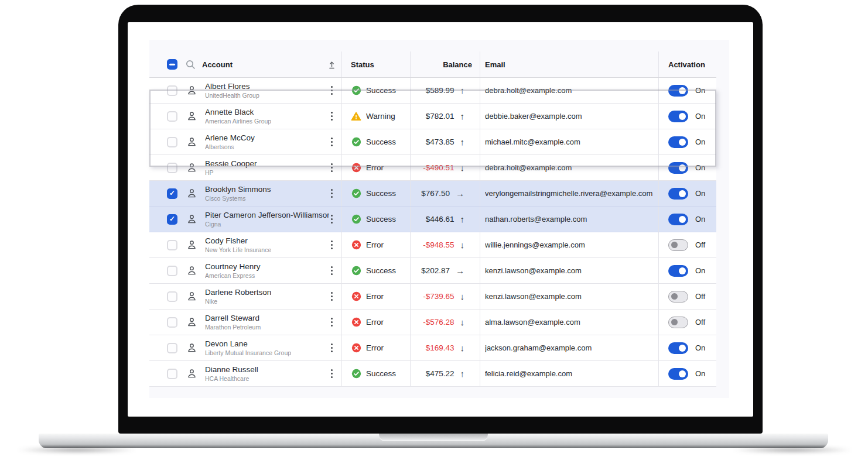 Image resolution: width=868 pixels, height=464 pixels. What do you see at coordinates (445, 116) in the screenshot?
I see `balance-cell: $782.01 ↑` at bounding box center [445, 116].